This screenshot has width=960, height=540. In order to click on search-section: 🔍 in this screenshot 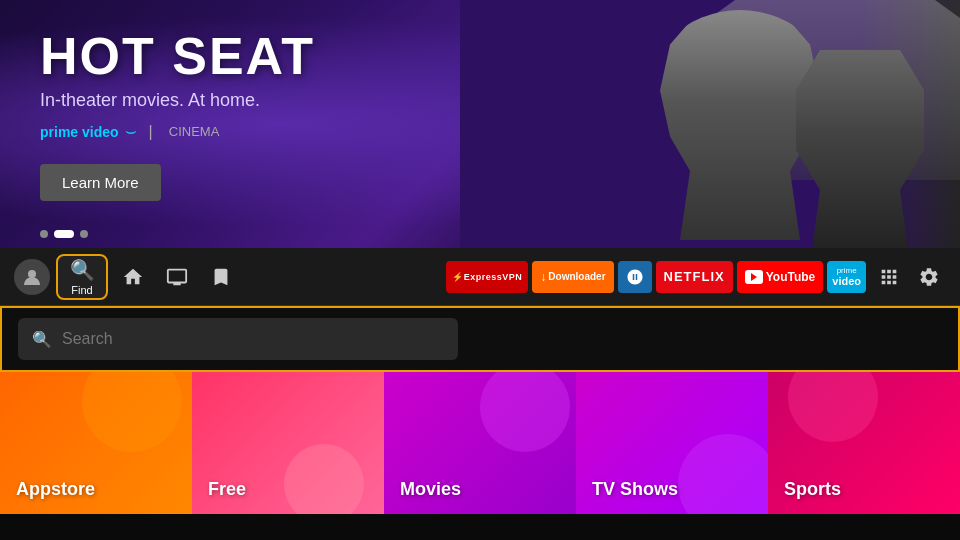, I will do `click(480, 339)`.